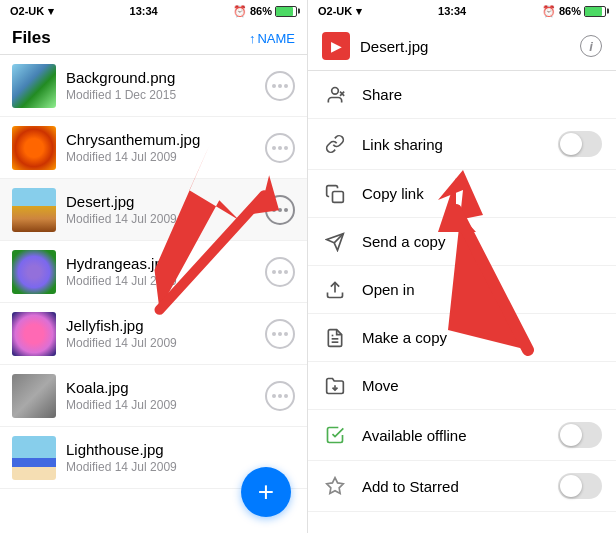 The height and width of the screenshot is (533, 616). I want to click on offline-toggle, so click(580, 435).